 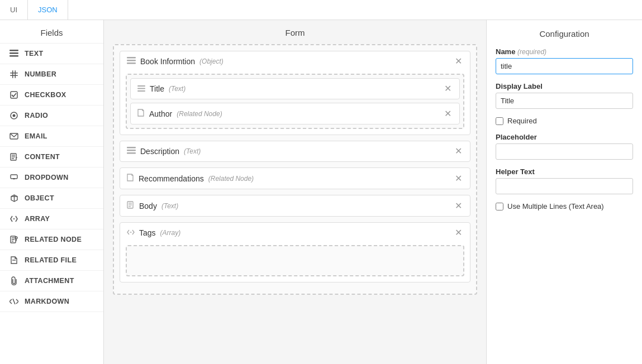 What do you see at coordinates (51, 157) in the screenshot?
I see `sidebar-item-content: CONTENT` at bounding box center [51, 157].